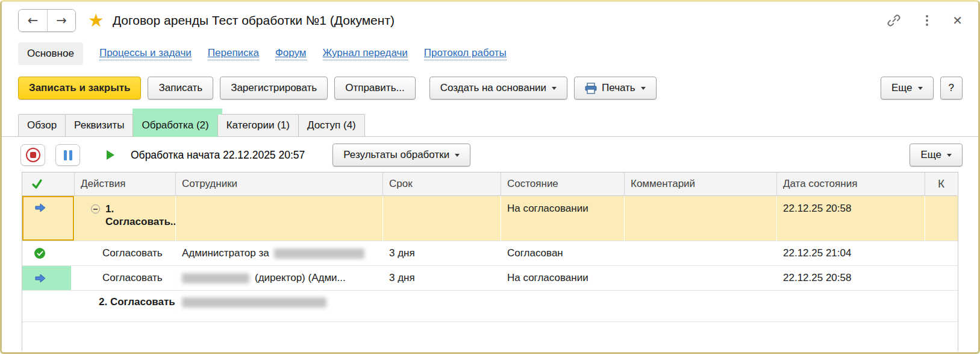 Image resolution: width=980 pixels, height=354 pixels. I want to click on cell-state-date, so click(851, 306).